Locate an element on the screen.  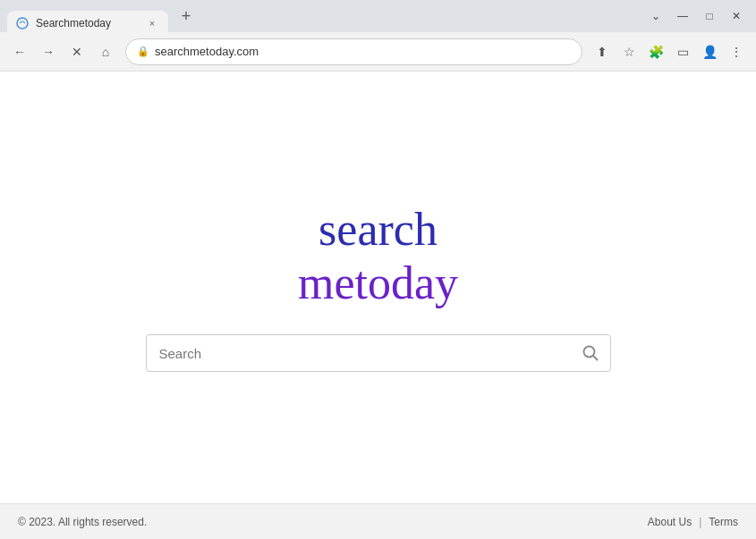
logo-me: me is located at coordinates (327, 282).